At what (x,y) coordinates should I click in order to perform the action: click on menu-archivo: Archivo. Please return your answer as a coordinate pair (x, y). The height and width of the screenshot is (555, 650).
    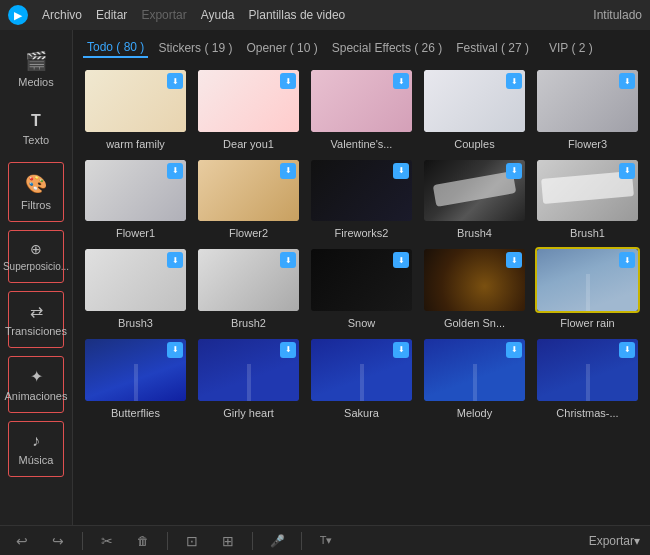
    Looking at the image, I should click on (62, 15).